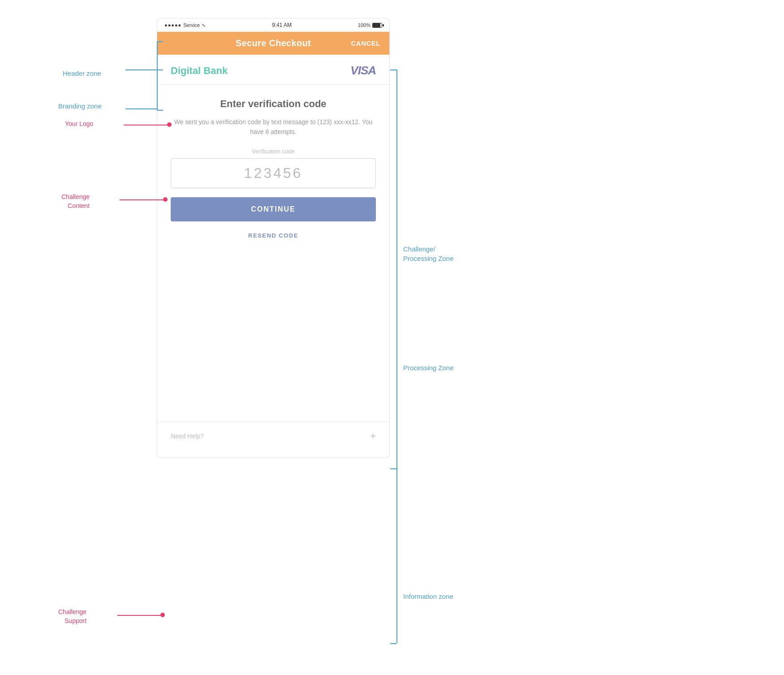 This screenshot has width=784, height=675. Describe the element at coordinates (145, 125) in the screenshot. I see `your-logo-line` at that location.